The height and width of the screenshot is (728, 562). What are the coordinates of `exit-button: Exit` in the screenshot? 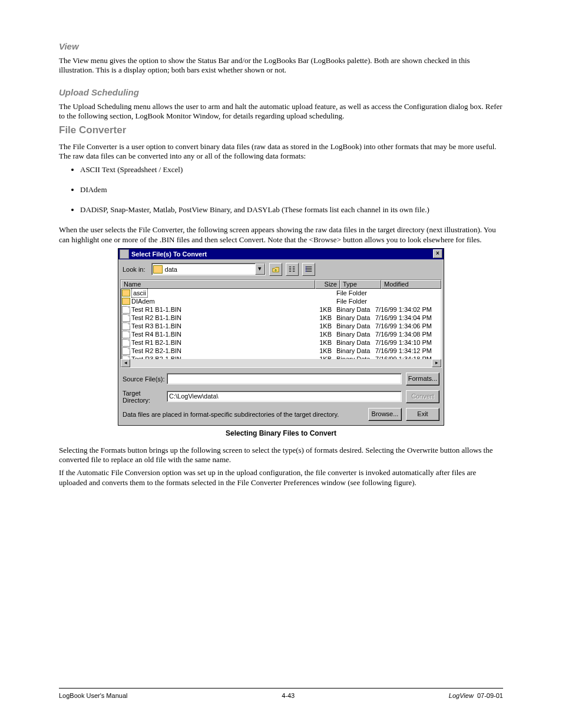 It's located at (423, 414).